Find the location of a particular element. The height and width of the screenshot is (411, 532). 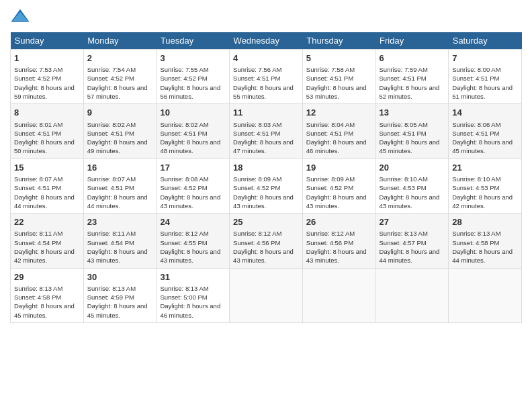

col-header-wednesday: Wednesday is located at coordinates (266, 41).